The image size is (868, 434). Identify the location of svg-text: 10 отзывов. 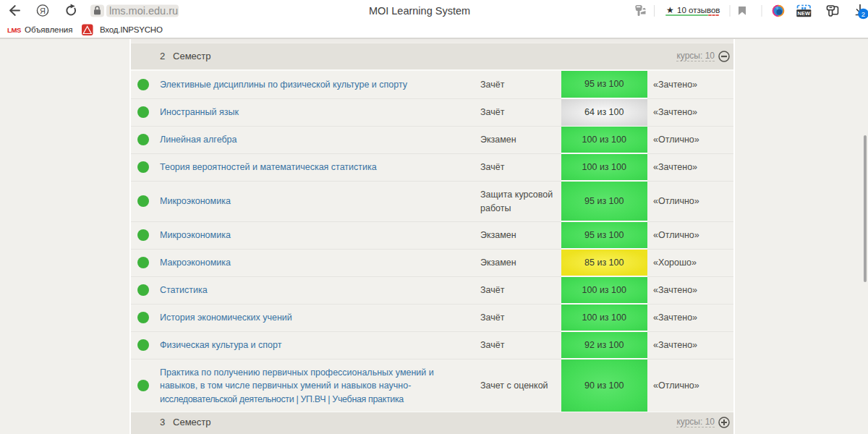
(699, 10).